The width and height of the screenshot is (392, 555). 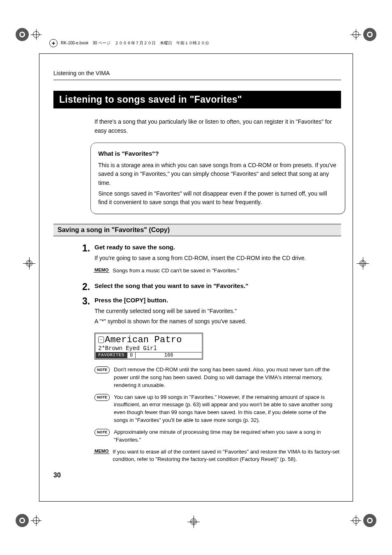 I want to click on book-stamp: ✚ RK-100-e.book 30 ページ ２００６年７月２０日 木曜日 午前…, so click(x=129, y=43).